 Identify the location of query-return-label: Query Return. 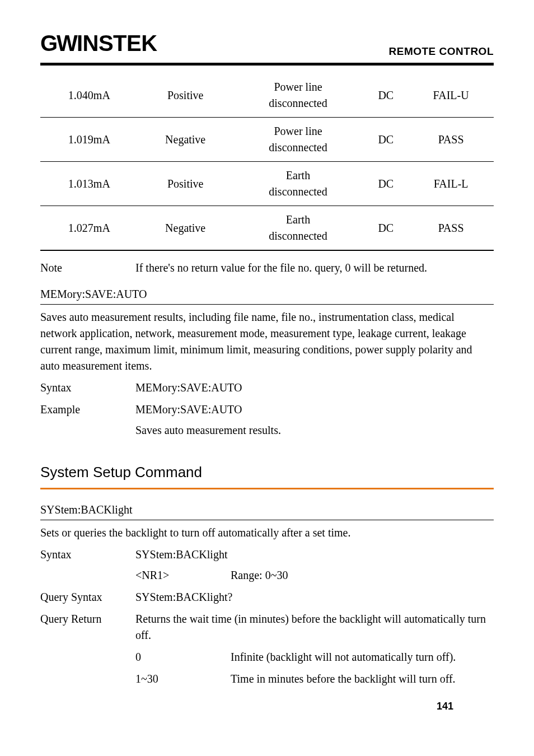
(88, 649).